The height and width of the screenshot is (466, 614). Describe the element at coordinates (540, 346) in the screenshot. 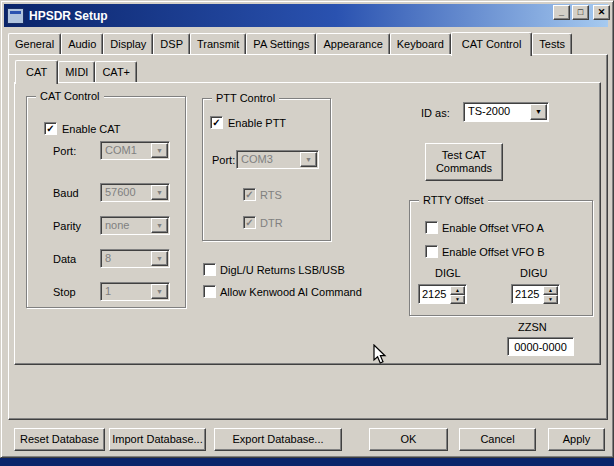

I see `zzsn-input` at that location.